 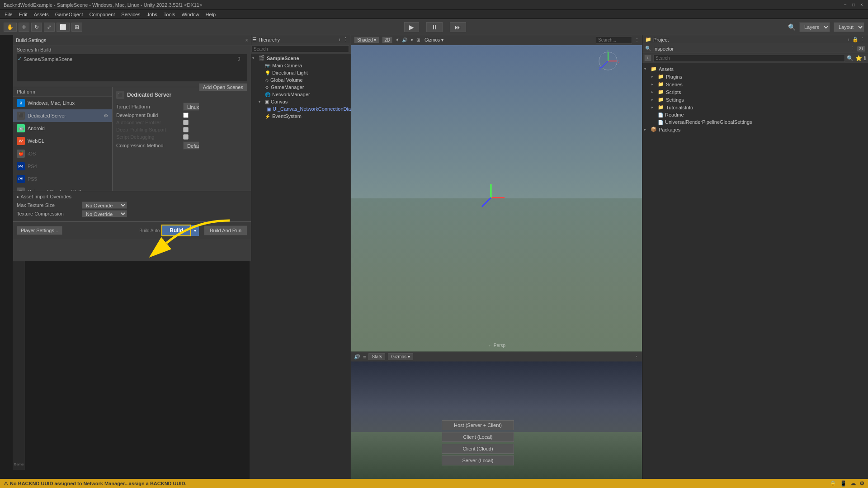 I want to click on rotate-tool: ↻, so click(x=37, y=27).